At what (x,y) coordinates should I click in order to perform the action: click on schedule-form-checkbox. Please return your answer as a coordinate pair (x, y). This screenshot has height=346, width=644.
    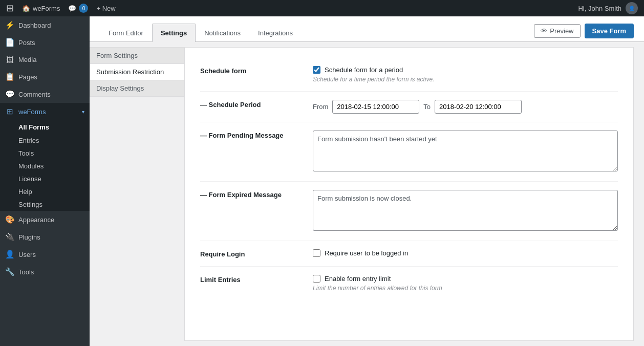
    Looking at the image, I should click on (316, 70).